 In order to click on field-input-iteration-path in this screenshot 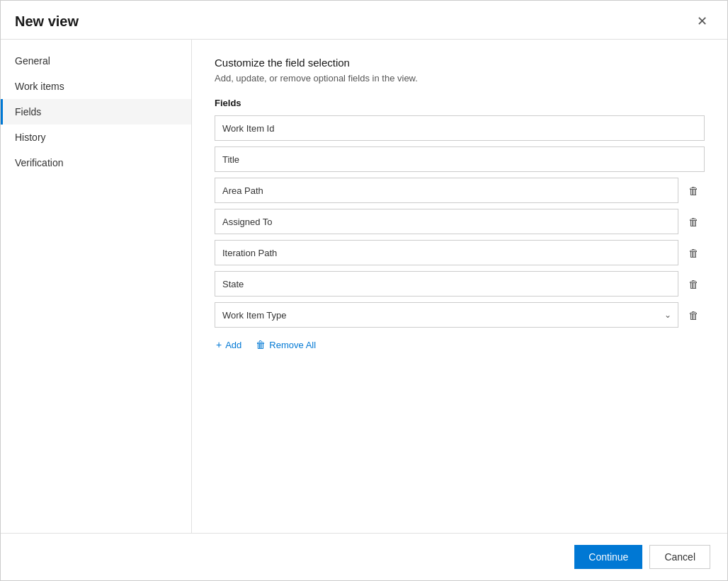, I will do `click(446, 253)`.